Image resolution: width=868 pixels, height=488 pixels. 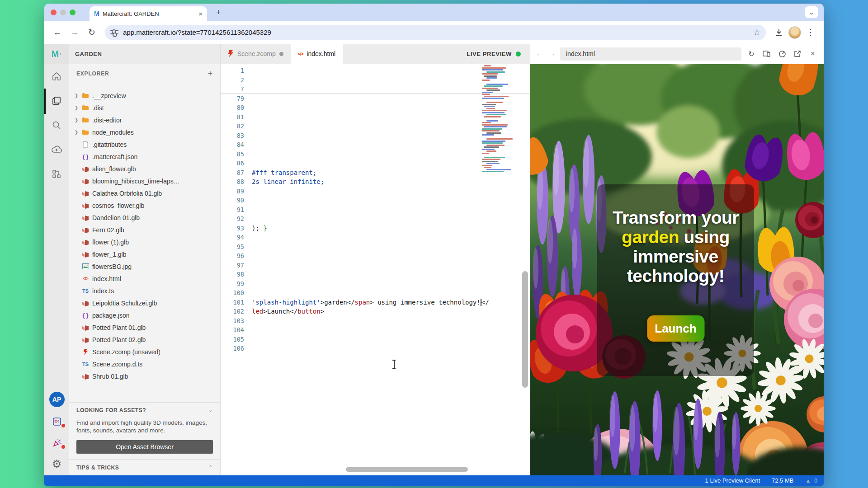 What do you see at coordinates (316, 54) in the screenshot?
I see `tab-index-html: </> index.html` at bounding box center [316, 54].